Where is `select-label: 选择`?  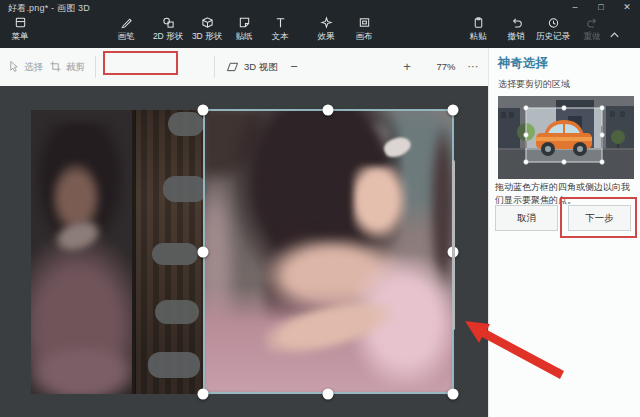 select-label: 选择 is located at coordinates (34, 68).